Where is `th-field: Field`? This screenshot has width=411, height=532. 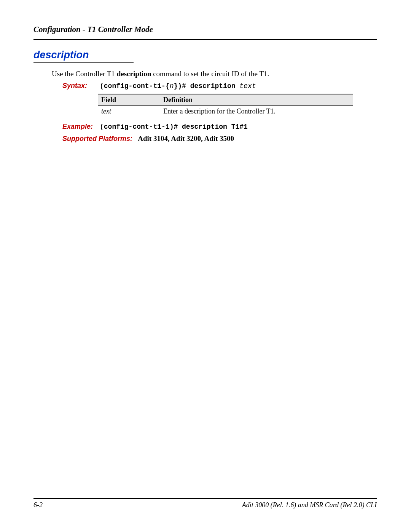 th-field: Field is located at coordinates (129, 100).